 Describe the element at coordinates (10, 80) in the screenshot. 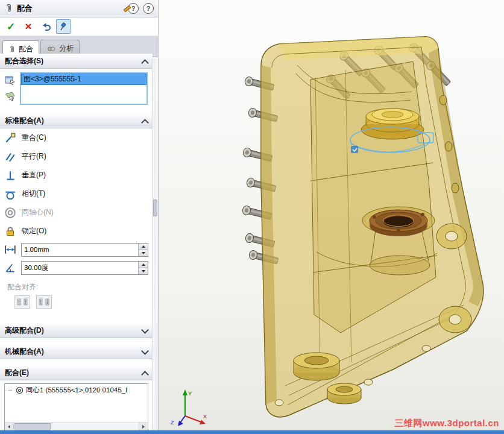

I see `entities-to-mate-icon` at that location.